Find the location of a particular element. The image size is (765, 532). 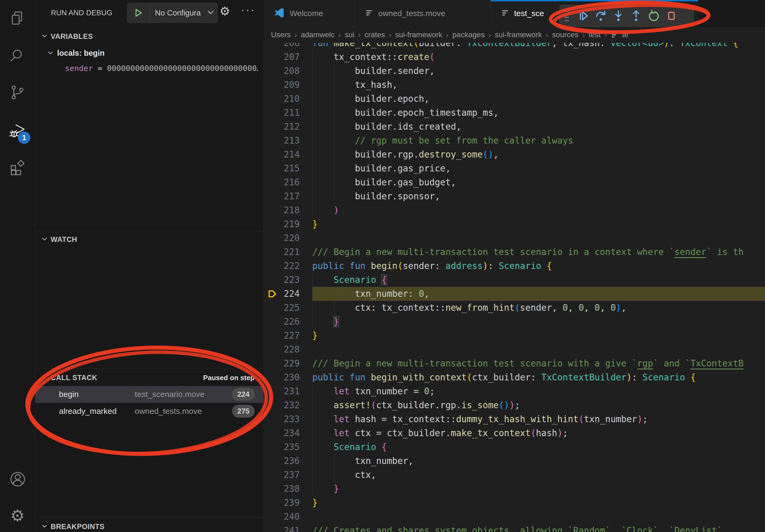

code-line-221: 221/// Begin a new multi-transaction tes… is located at coordinates (514, 252).